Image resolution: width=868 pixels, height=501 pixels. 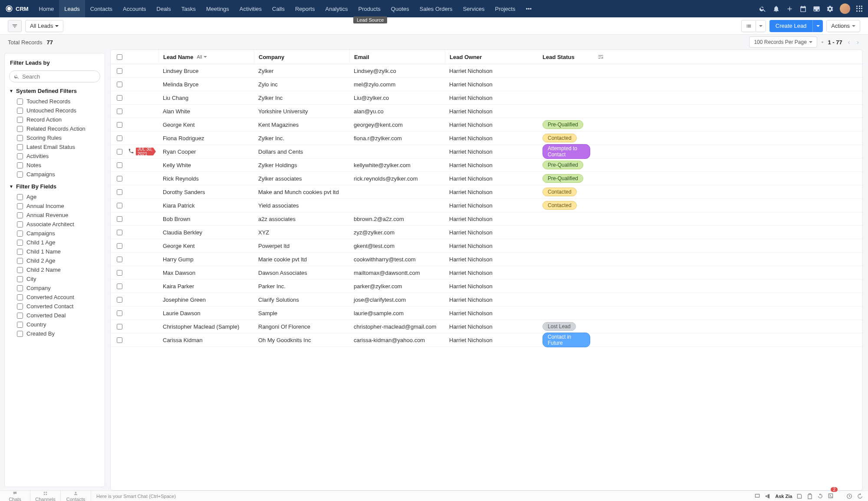 I want to click on filter-item: Record Action, so click(x=55, y=120).